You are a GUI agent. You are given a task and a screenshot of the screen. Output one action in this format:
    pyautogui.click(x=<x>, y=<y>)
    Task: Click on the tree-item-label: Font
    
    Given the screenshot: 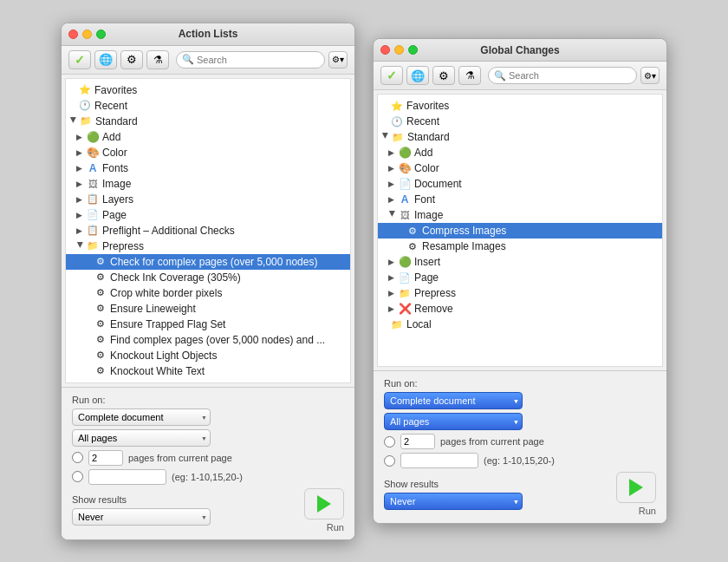 What is the action you would take?
    pyautogui.click(x=425, y=199)
    